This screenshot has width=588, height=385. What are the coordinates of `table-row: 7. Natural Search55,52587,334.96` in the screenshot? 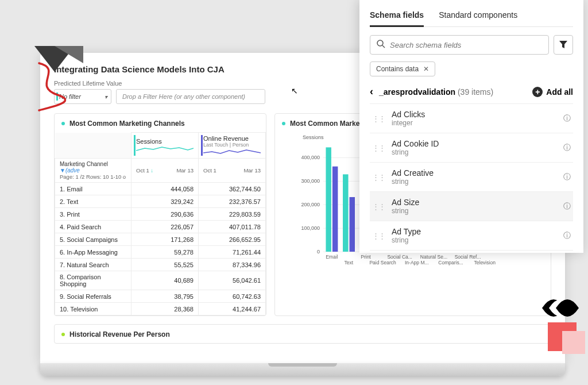 It's located at (161, 265).